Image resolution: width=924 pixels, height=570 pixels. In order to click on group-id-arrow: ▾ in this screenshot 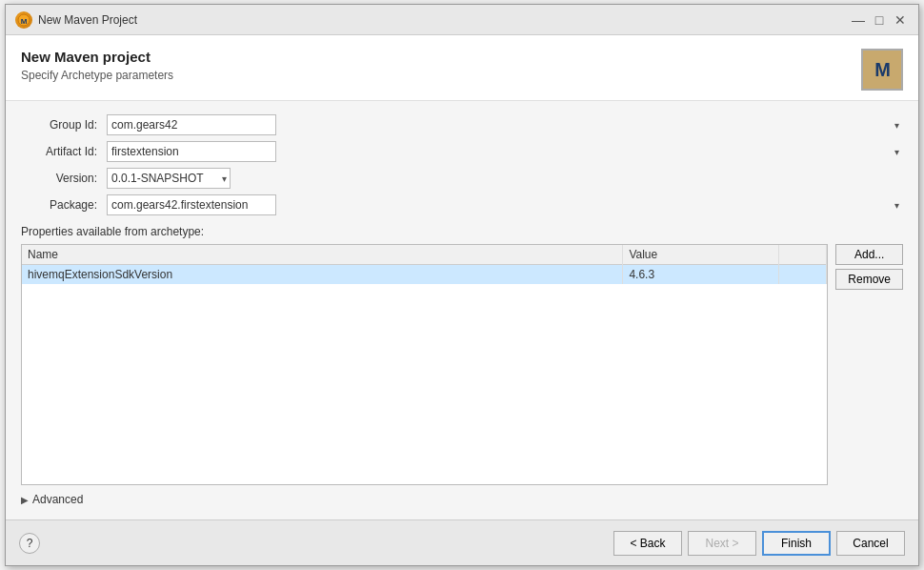, I will do `click(897, 126)`.